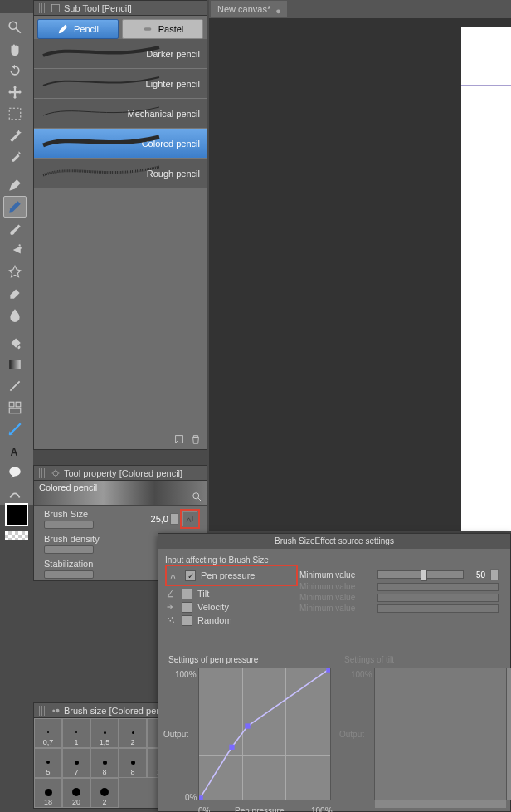 Image resolution: width=511 pixels, height=812 pixels. Describe the element at coordinates (48, 763) in the screenshot. I see `brushsize-preset: 5` at that location.